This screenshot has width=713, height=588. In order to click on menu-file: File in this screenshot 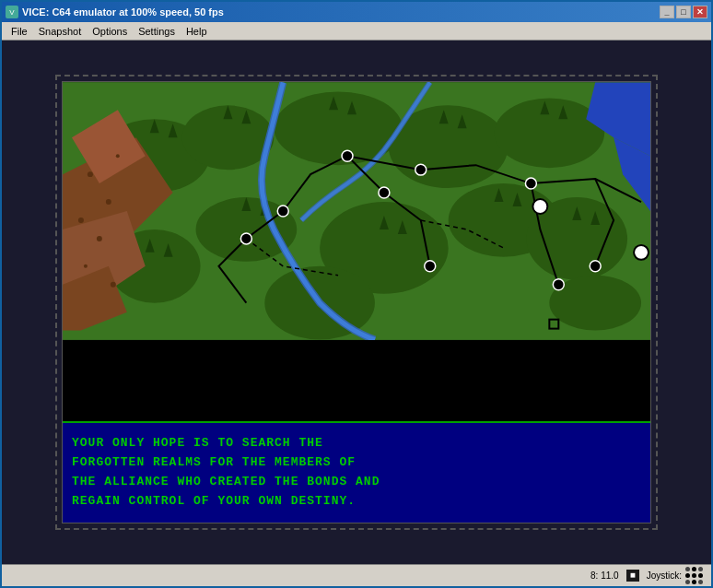, I will do `click(19, 31)`.